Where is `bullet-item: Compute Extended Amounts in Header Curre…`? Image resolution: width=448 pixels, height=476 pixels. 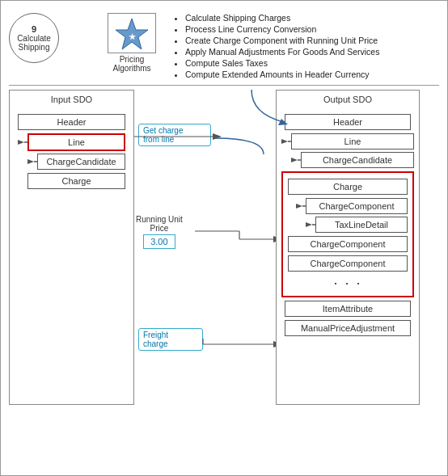 bullet-item: Compute Extended Amounts in Header Curre… is located at coordinates (312, 74).